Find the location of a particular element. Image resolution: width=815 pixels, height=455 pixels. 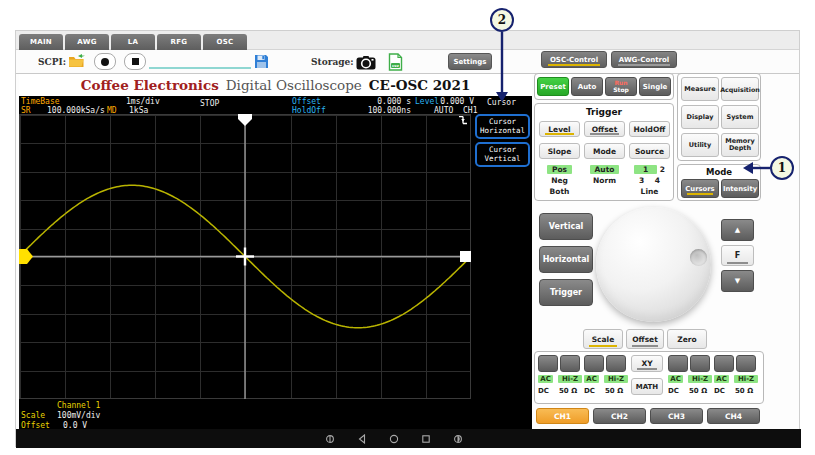

mode-option-auto: Auto is located at coordinates (605, 170).